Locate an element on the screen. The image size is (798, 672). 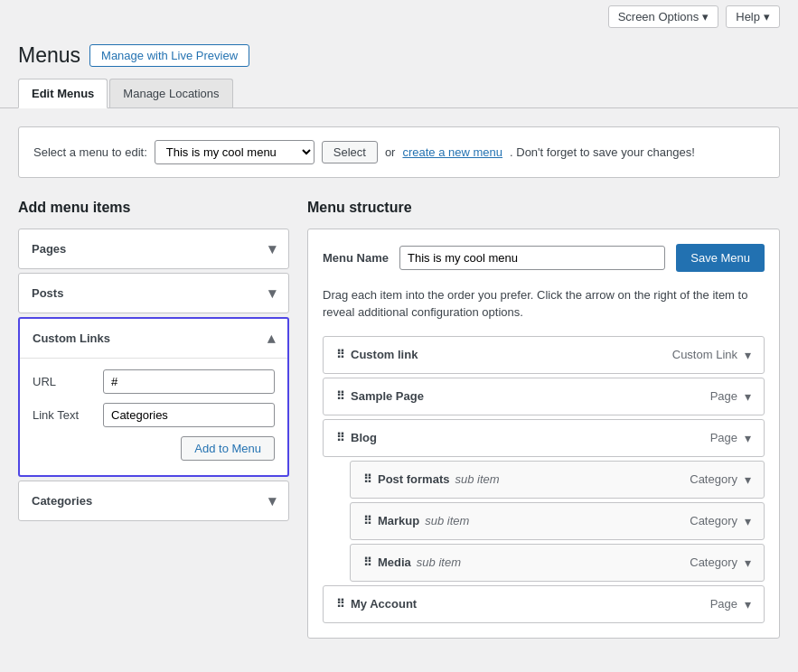
accordion-posts-label: Posts is located at coordinates (47, 293).